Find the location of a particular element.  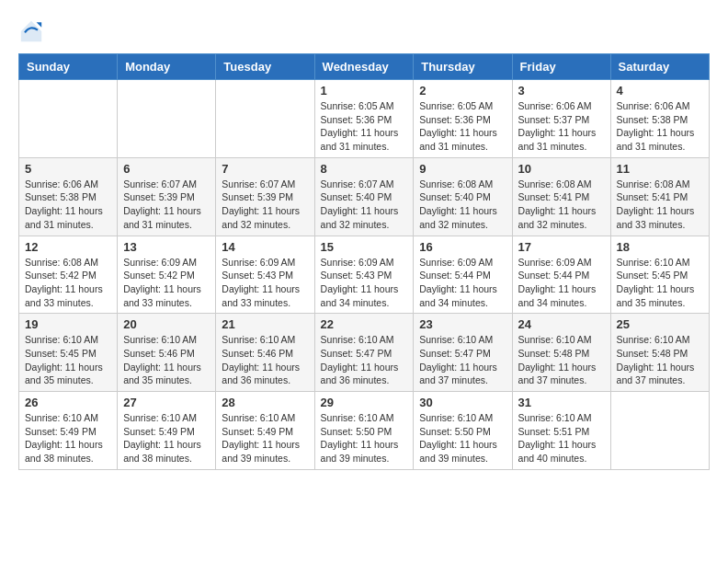

day-info: Sunrise: 6:09 AM Sunset: 5:44 PM Dayligh… is located at coordinates (462, 283).